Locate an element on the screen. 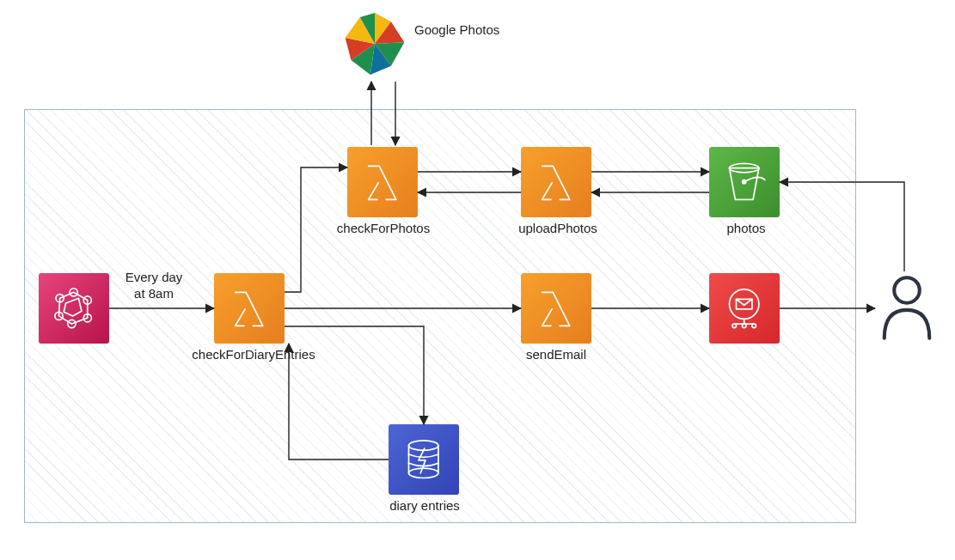 This screenshot has width=955, height=560. schedule-label: Every day at 8am is located at coordinates (154, 286).